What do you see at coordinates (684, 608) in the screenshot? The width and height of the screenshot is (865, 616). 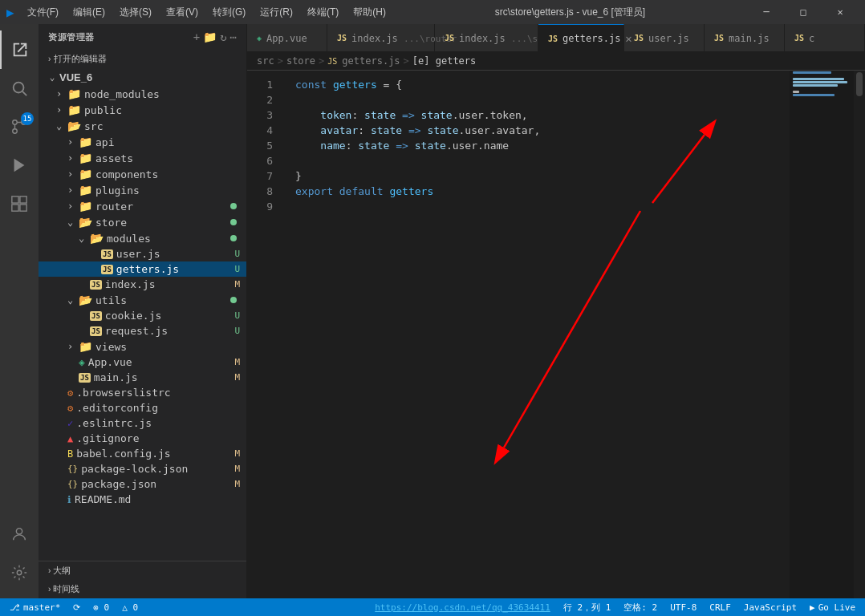 I see `encoding-status: UTF-8` at bounding box center [684, 608].